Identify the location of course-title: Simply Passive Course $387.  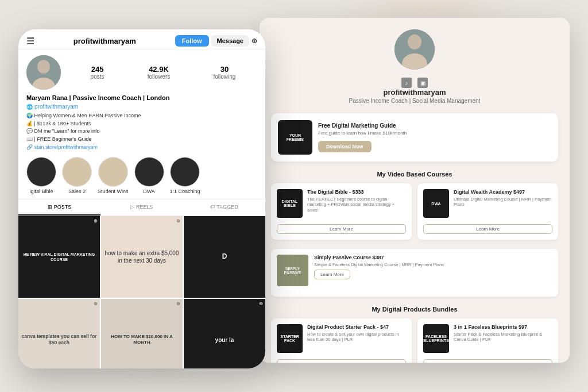
(433, 258).